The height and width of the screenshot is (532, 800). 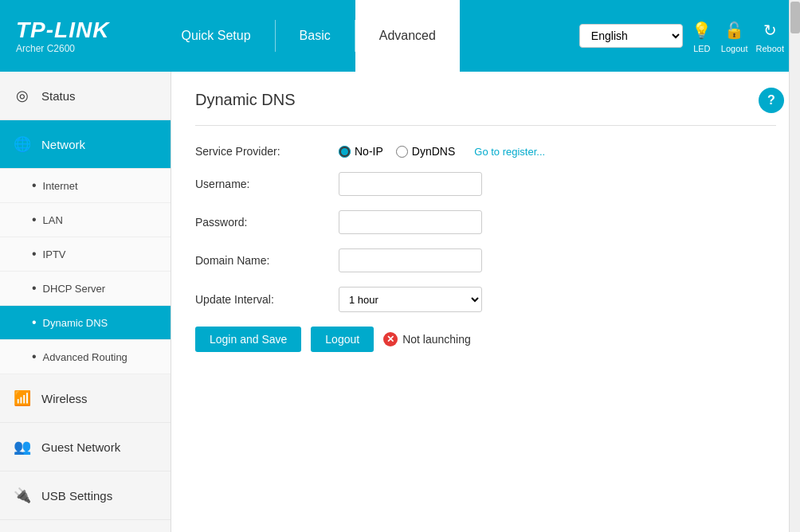 What do you see at coordinates (437, 339) in the screenshot?
I see `not-launching-text: Not launching` at bounding box center [437, 339].